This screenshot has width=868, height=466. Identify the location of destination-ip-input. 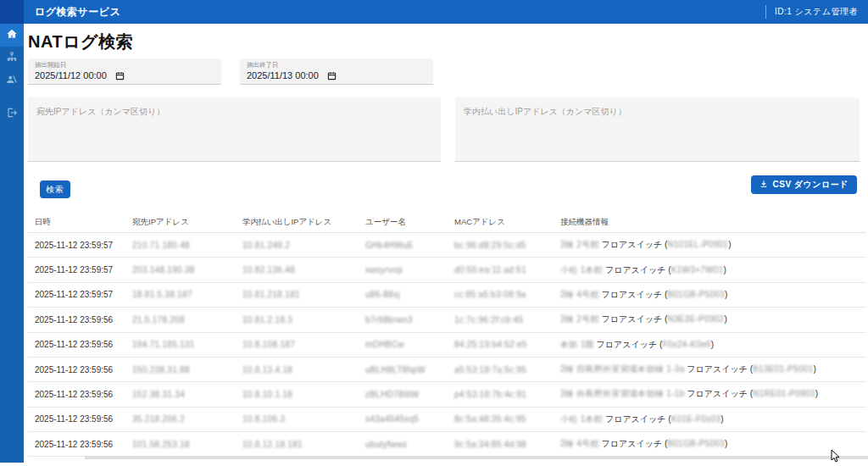
(234, 130).